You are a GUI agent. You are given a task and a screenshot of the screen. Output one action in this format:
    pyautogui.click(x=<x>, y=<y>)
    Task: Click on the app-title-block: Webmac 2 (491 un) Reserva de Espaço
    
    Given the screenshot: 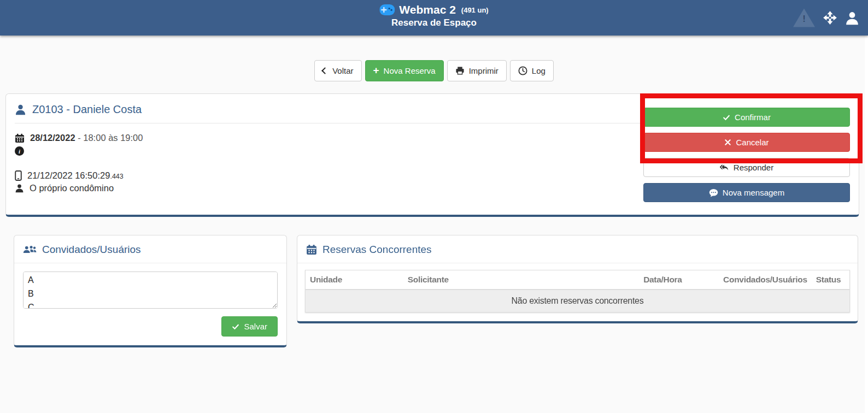 What is the action you would take?
    pyautogui.click(x=434, y=16)
    